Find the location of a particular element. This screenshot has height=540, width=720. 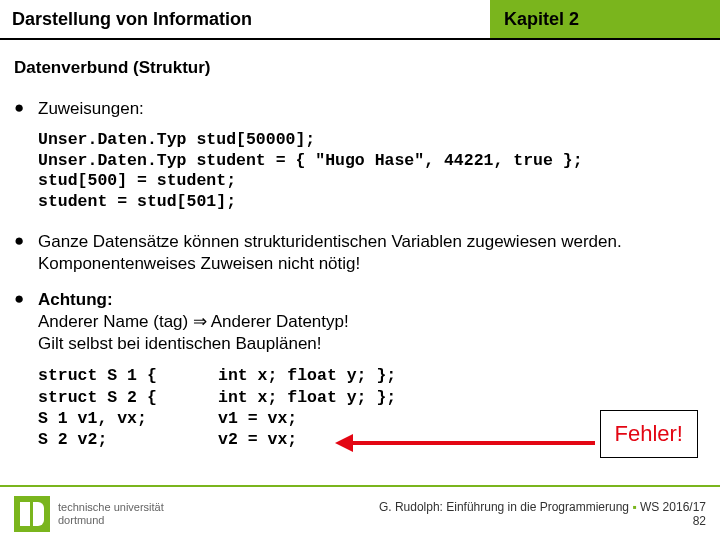

subtitle: Datenverbund (Struktur) is located at coordinates (360, 68).